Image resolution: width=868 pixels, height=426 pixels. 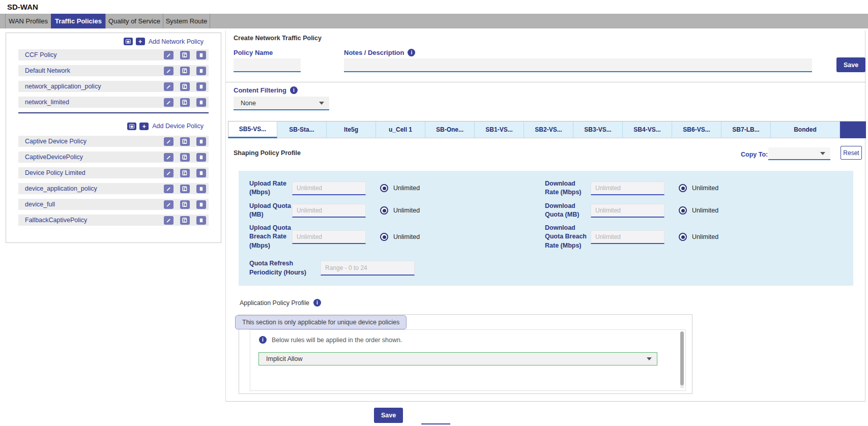 I want to click on policy-name: device_full, so click(x=91, y=204).